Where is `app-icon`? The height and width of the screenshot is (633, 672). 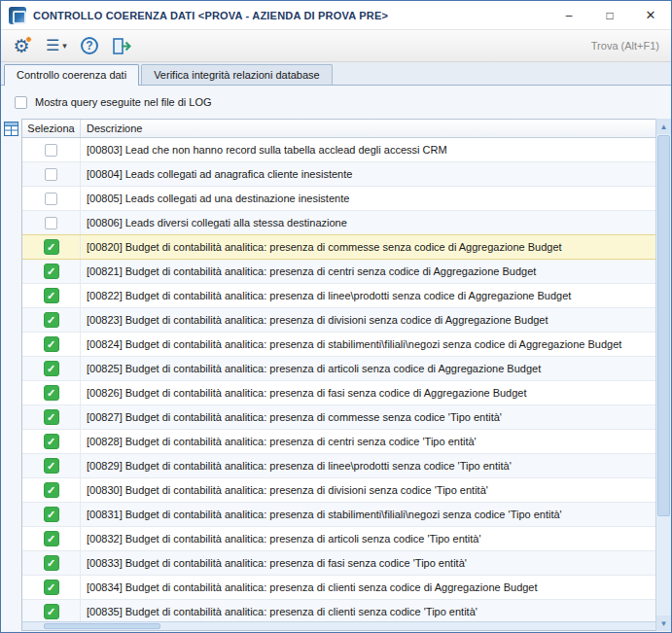 app-icon is located at coordinates (18, 16).